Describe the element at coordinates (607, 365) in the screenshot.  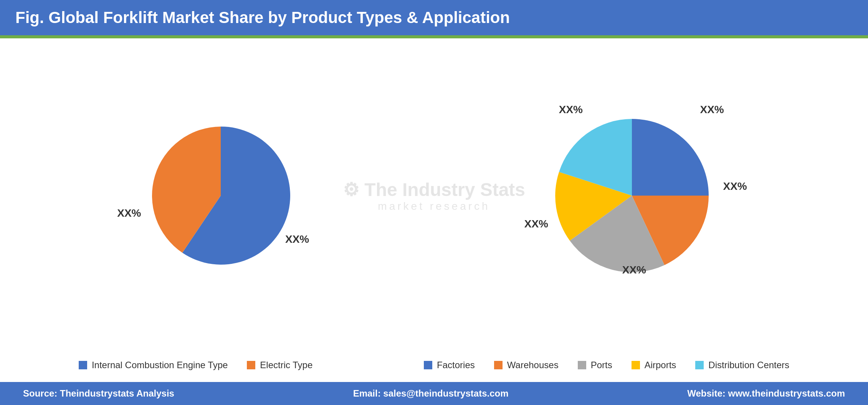
I see `right-legend: Factories Warehouses Ports Airports Dist…` at that location.